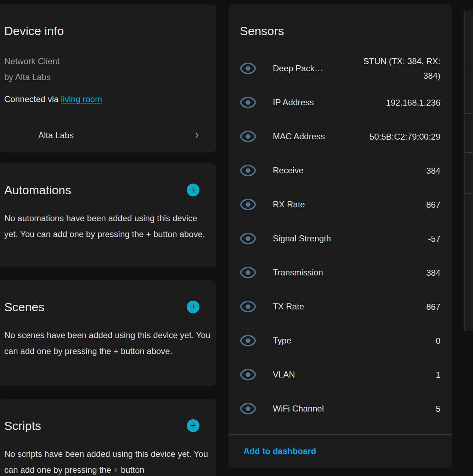 This screenshot has height=476, width=473. What do you see at coordinates (340, 21) in the screenshot?
I see `sensors-title: Sensors` at bounding box center [340, 21].